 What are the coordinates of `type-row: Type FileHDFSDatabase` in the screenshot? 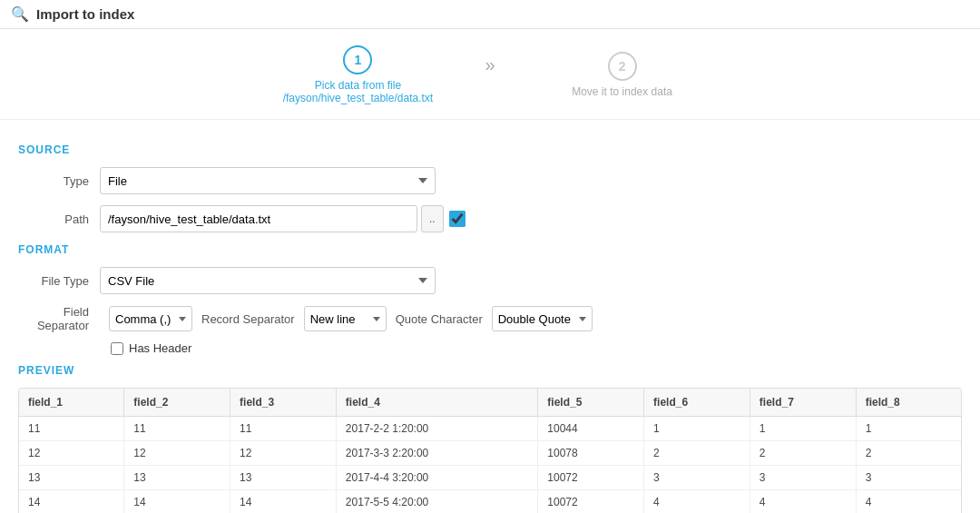 It's located at (490, 181).